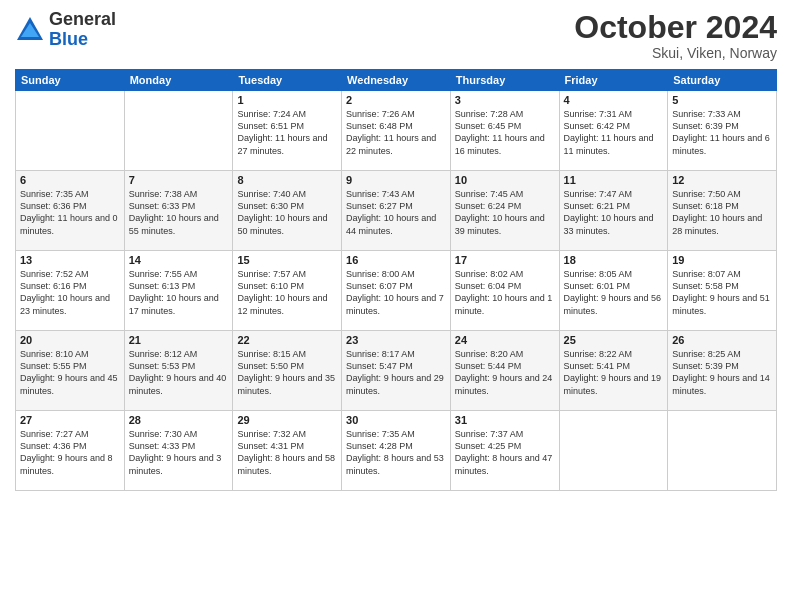 Image resolution: width=792 pixels, height=612 pixels. What do you see at coordinates (396, 371) in the screenshot?
I see `calendar-cell: 23Sunrise: 8:17 AM Sunset: 5:47 PM Dayli…` at bounding box center [396, 371].